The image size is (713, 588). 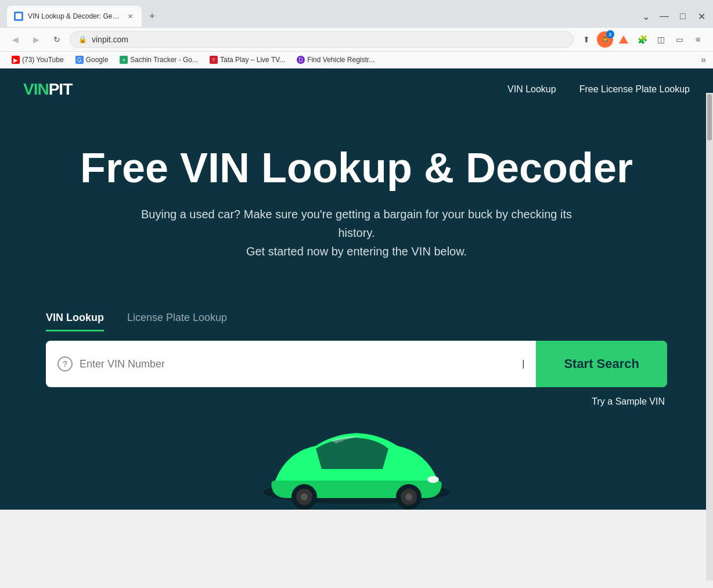 What do you see at coordinates (214, 60) in the screenshot?
I see `tata-favicon: T` at bounding box center [214, 60].